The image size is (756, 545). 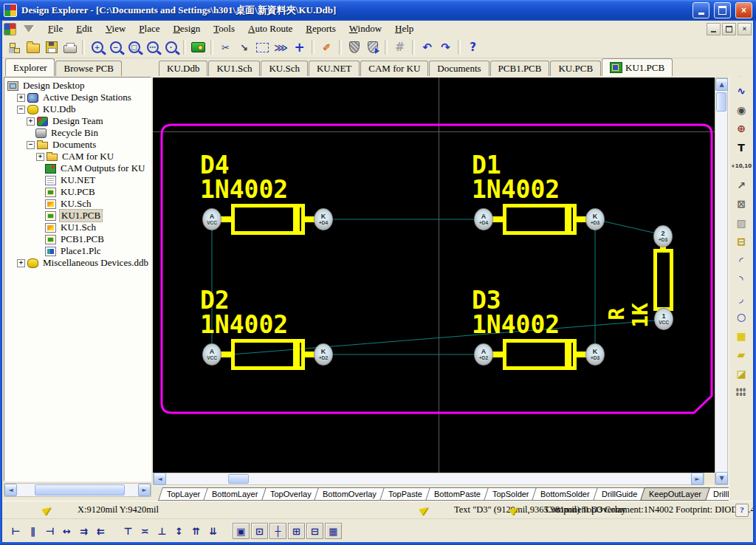 What do you see at coordinates (152, 47) in the screenshot?
I see `zoom-document-button: ⋯` at bounding box center [152, 47].